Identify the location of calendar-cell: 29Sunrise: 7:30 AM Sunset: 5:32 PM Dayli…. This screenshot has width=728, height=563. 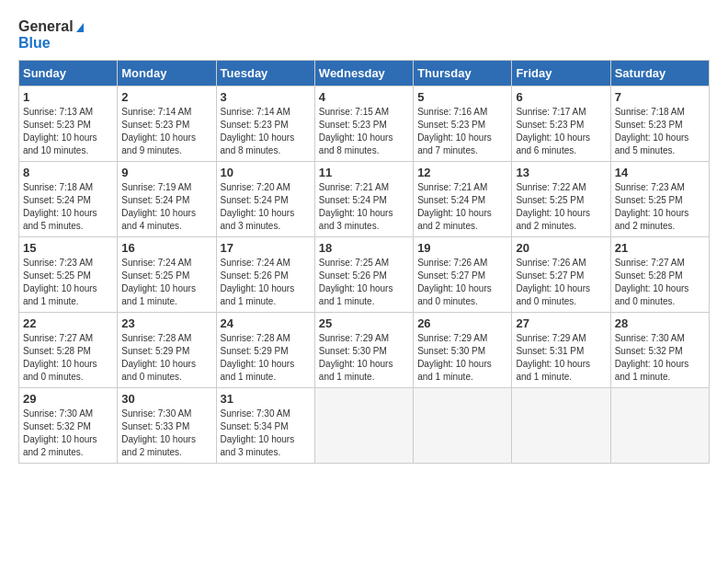
(68, 426).